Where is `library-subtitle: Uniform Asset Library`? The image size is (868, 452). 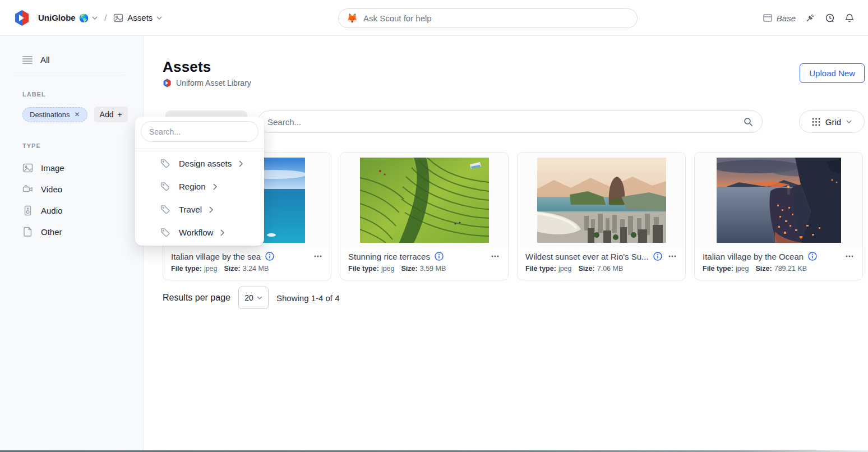 library-subtitle: Uniform Asset Library is located at coordinates (214, 83).